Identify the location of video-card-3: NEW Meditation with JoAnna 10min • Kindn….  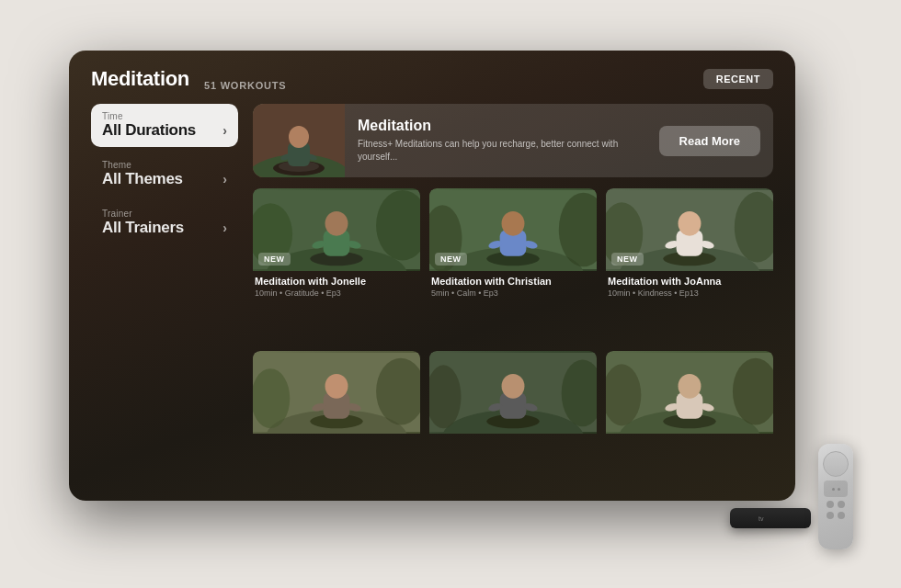
(690, 265).